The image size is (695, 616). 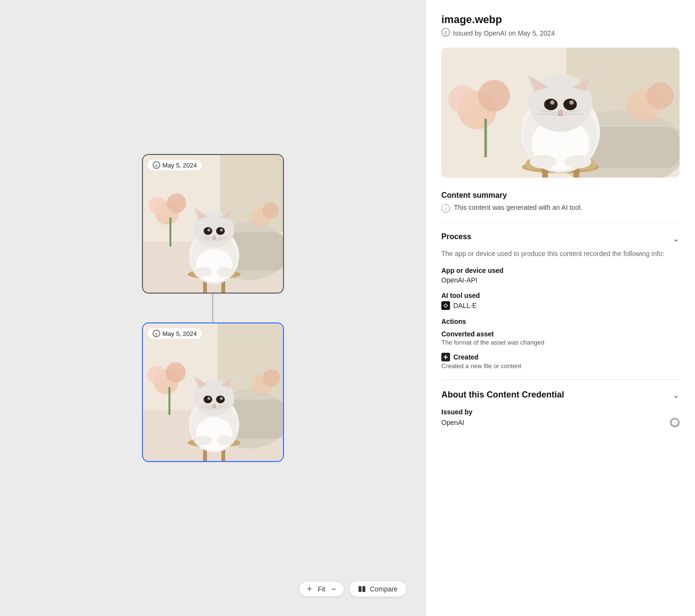 What do you see at coordinates (353, 589) in the screenshot?
I see `bottom-controls: + Fit − Compare` at bounding box center [353, 589].